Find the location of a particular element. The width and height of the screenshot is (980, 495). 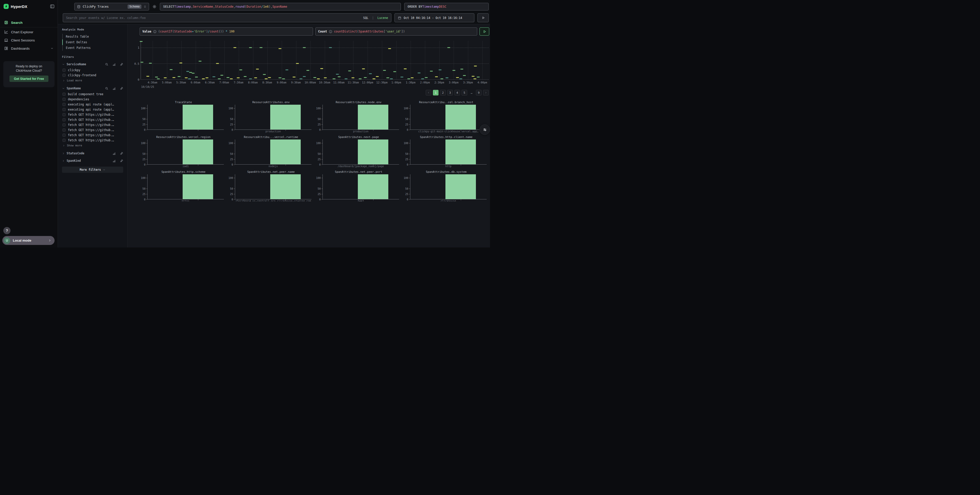

show-more-link: Show more is located at coordinates (93, 145).